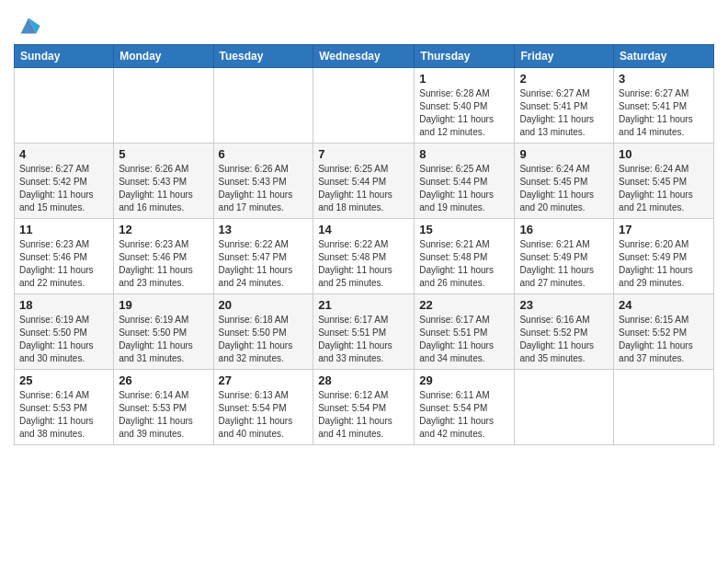 The height and width of the screenshot is (563, 728). Describe the element at coordinates (364, 155) in the screenshot. I see `day-number: 7` at that location.